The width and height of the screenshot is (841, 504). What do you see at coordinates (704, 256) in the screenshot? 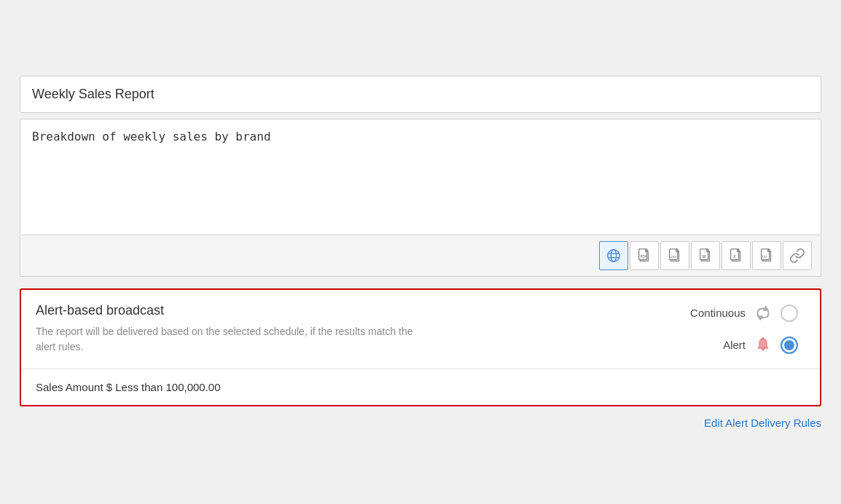
I see `svg-text: W` at bounding box center [704, 256].